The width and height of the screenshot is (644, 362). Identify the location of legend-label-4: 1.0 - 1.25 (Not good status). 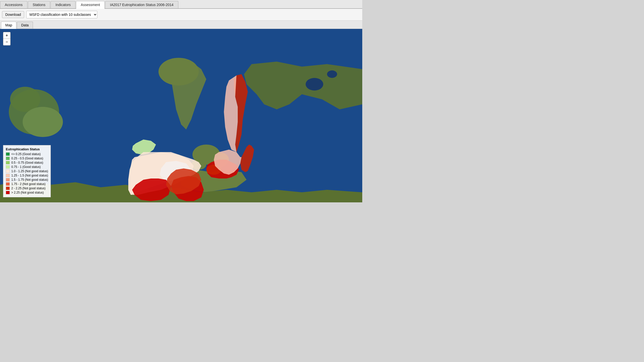
(30, 171).